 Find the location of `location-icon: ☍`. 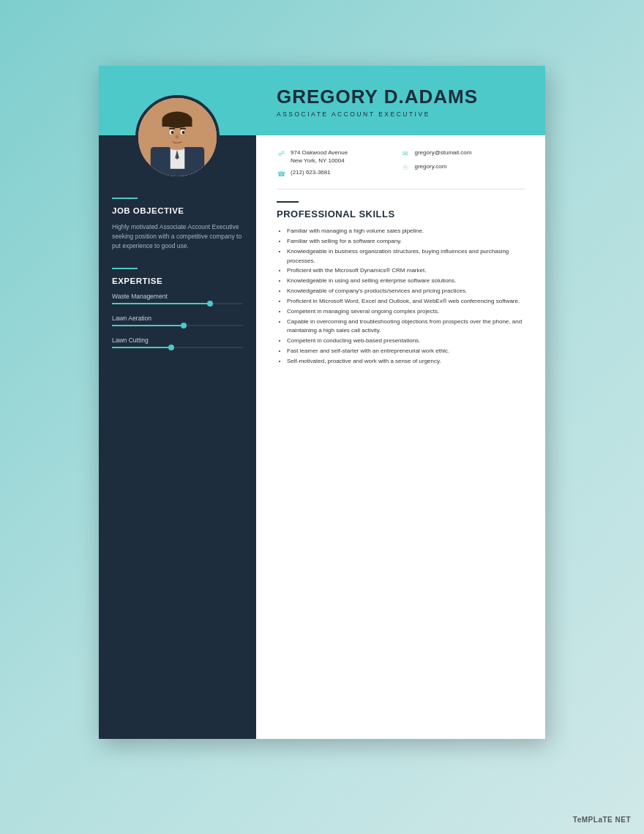

location-icon: ☍ is located at coordinates (281, 154).